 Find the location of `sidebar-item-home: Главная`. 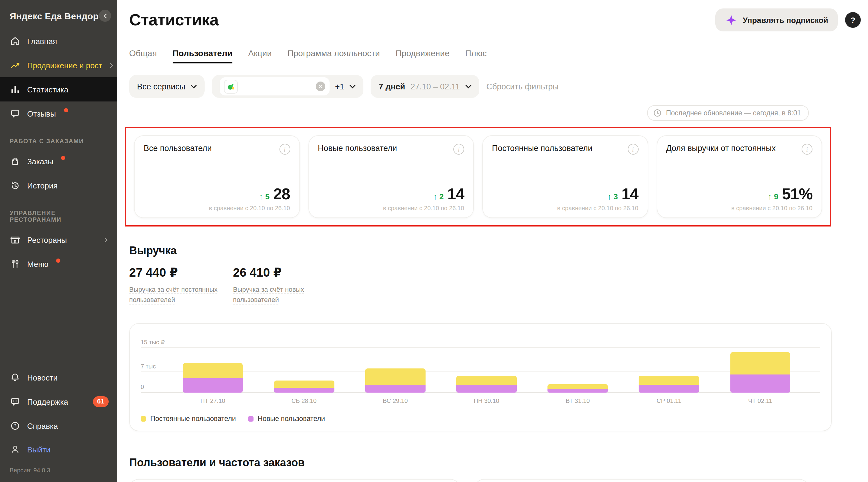

sidebar-item-home: Главная is located at coordinates (59, 41).